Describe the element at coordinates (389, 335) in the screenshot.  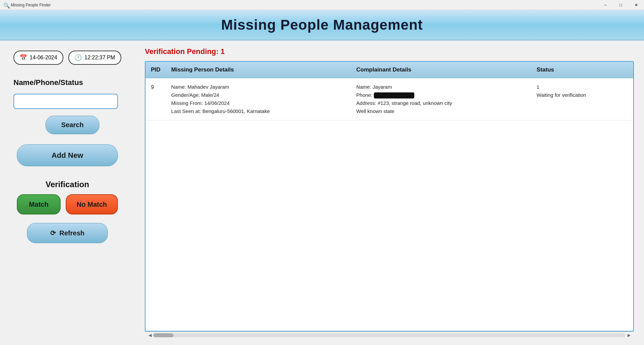
I see `h-scrollbar-track` at that location.